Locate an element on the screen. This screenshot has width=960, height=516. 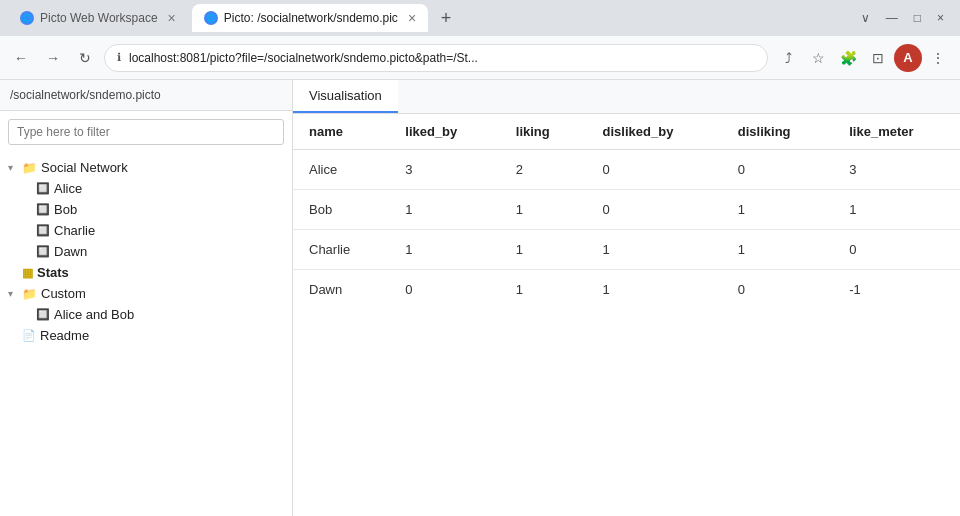
table-row: Alice32003 is located at coordinates (626, 170).